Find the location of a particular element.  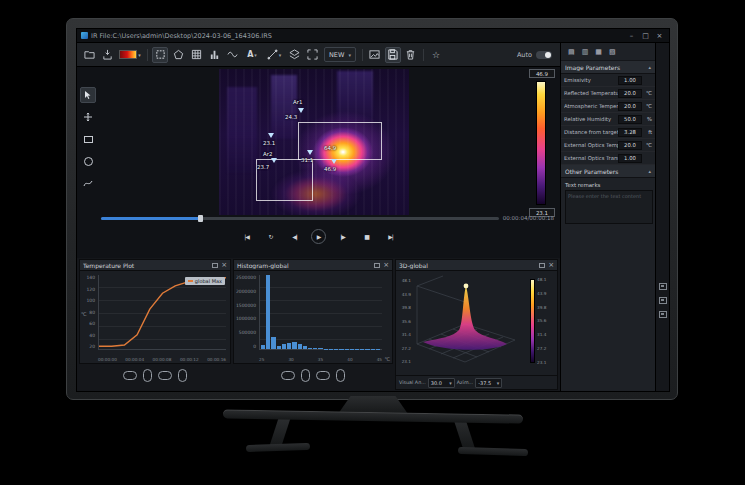

text-remarks-input is located at coordinates (609, 207).